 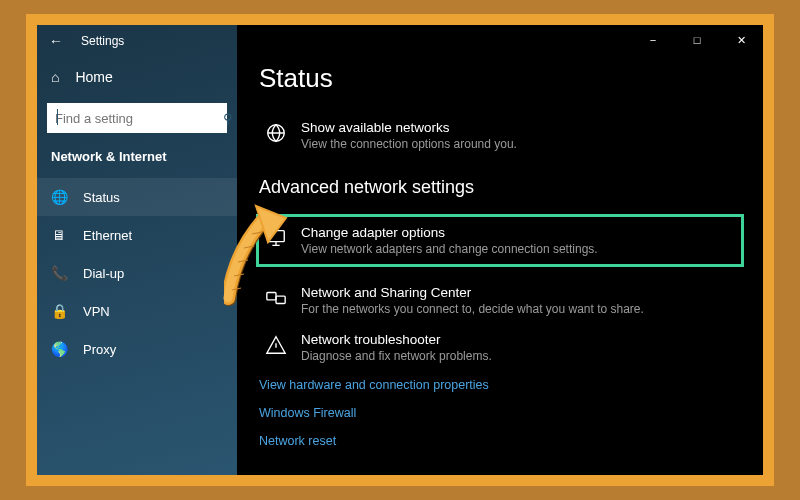 I want to click on text-cursor, so click(x=58, y=117).